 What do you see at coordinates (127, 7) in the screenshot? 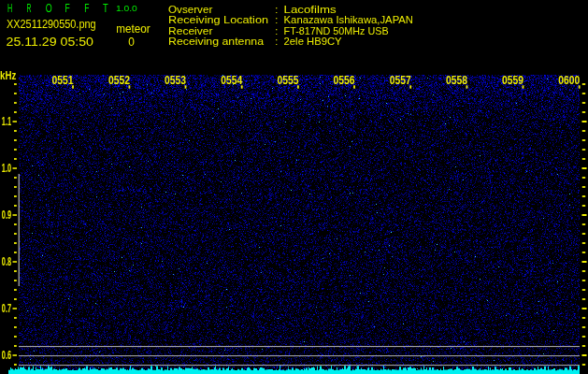
I see `svg-text: 1.0.0` at bounding box center [127, 7].